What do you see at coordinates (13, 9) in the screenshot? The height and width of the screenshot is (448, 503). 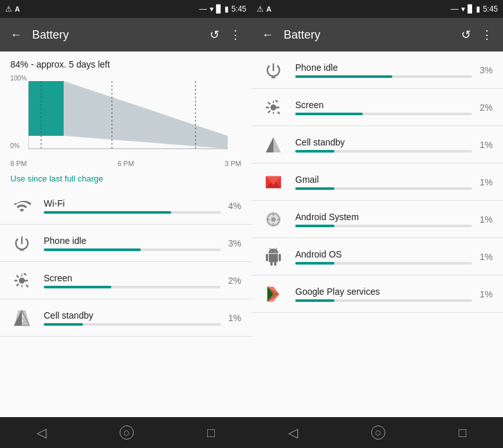 I see `status-left-icons: ⚠ A` at bounding box center [13, 9].